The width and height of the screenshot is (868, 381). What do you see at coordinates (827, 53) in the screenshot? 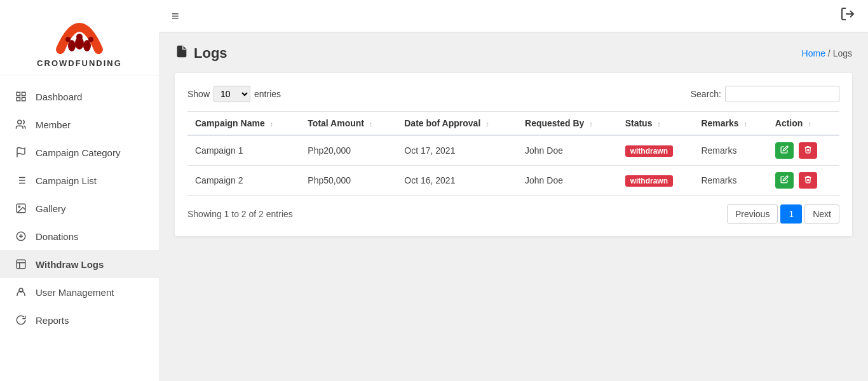
I see `breadcrumb: Home / Logs` at bounding box center [827, 53].